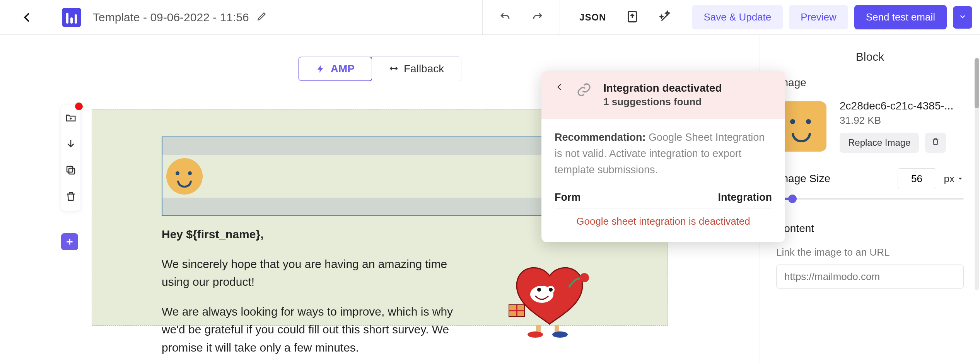 Image resolution: width=980 pixels, height=362 pixels. Describe the element at coordinates (71, 118) in the screenshot. I see `add-folder-icon` at that location.